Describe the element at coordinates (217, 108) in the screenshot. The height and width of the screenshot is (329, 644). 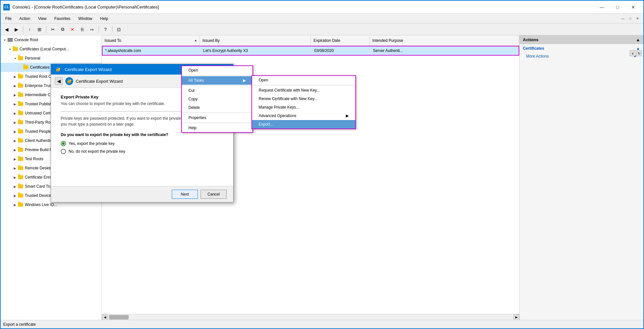
I see `ctx-delete: Delete` at that location.